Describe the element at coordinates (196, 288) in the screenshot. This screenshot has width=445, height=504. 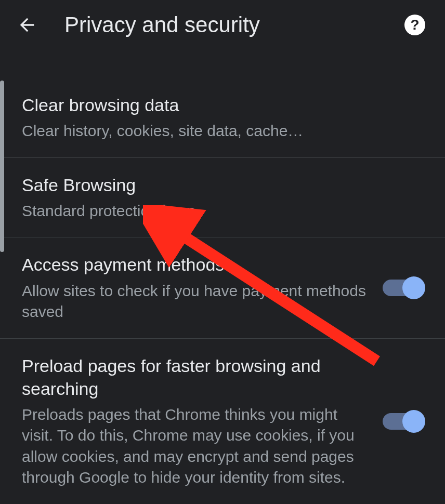
I see `item-text: Access payment methods Allow sites to ch…` at that location.